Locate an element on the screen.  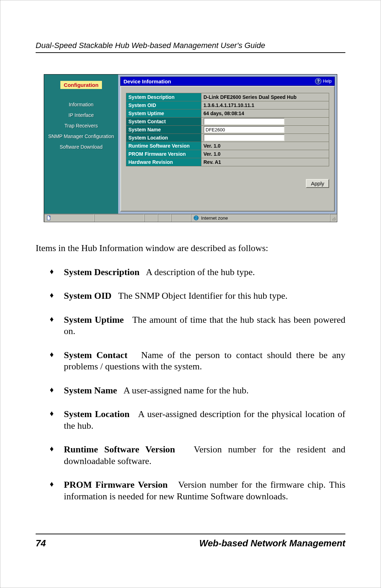
item-term: System Description is located at coordinates (102, 272).